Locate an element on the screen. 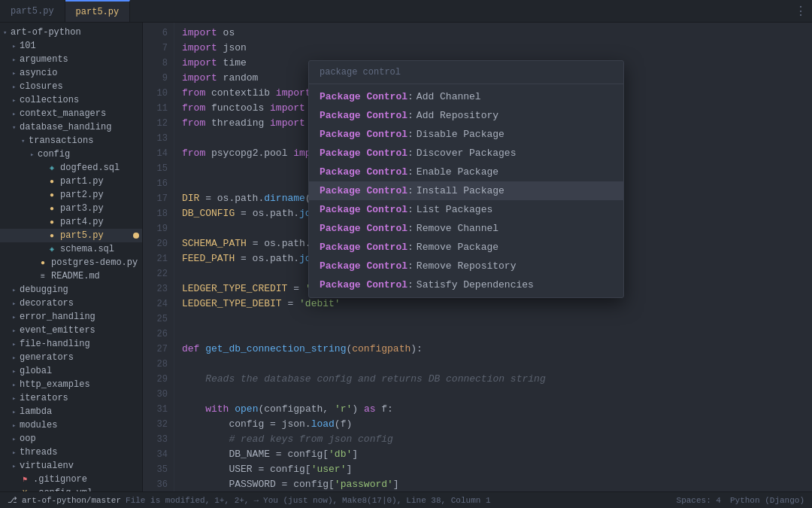  arrow-debugging is located at coordinates (16, 291).